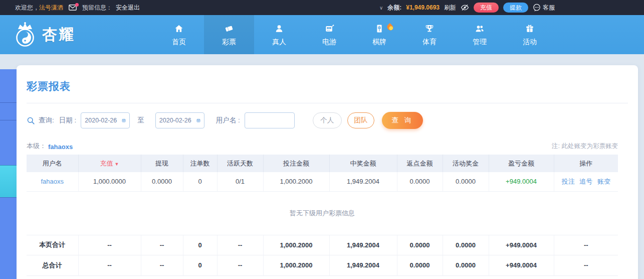 Image resolution: width=644 pixels, height=279 pixels. I want to click on cell-withdraw: 0.0000, so click(162, 182).